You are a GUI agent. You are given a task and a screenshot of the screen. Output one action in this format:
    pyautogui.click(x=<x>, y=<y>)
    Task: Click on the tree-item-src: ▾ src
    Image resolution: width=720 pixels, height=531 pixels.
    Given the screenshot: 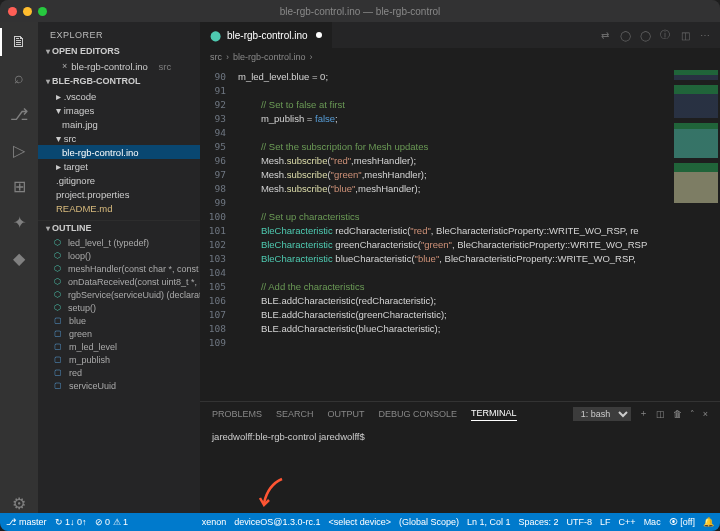 What is the action you would take?
    pyautogui.click(x=119, y=138)
    